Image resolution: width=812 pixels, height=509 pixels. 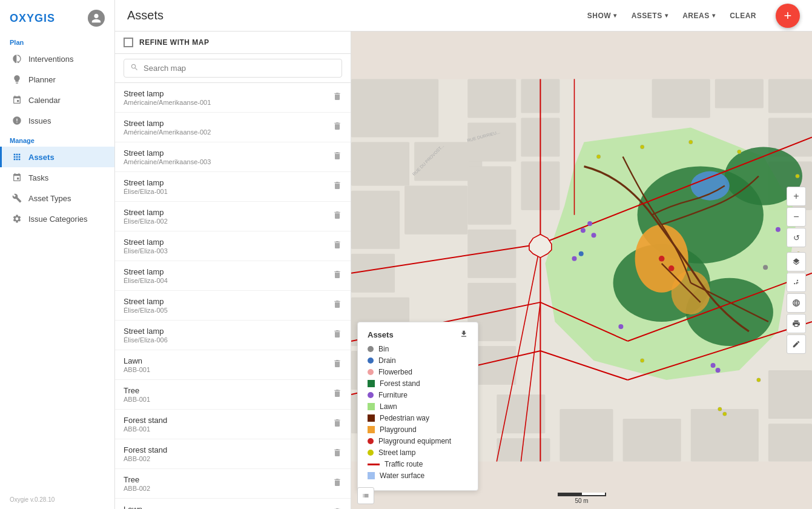 What do you see at coordinates (233, 42) in the screenshot?
I see `refine-bar: REFINE WITH MAP` at bounding box center [233, 42].